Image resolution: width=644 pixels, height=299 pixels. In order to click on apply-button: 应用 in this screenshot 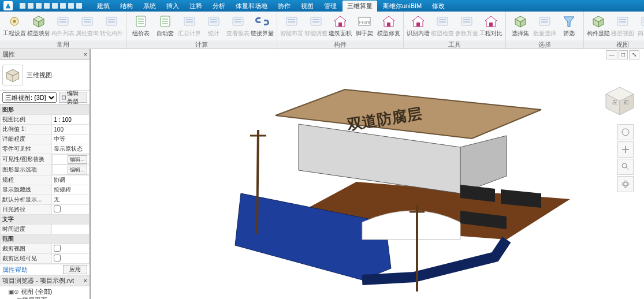, I will do `click(75, 270)`.